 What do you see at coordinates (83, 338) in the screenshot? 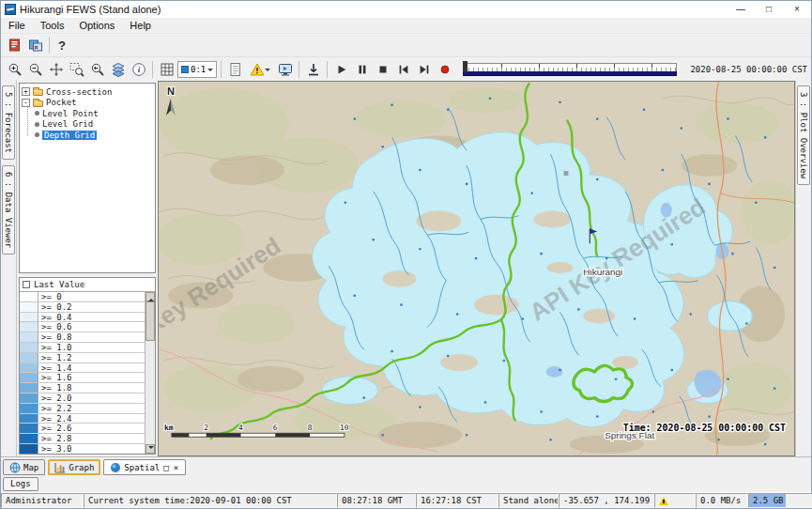
I see `legend-row: >= 0.8` at bounding box center [83, 338].